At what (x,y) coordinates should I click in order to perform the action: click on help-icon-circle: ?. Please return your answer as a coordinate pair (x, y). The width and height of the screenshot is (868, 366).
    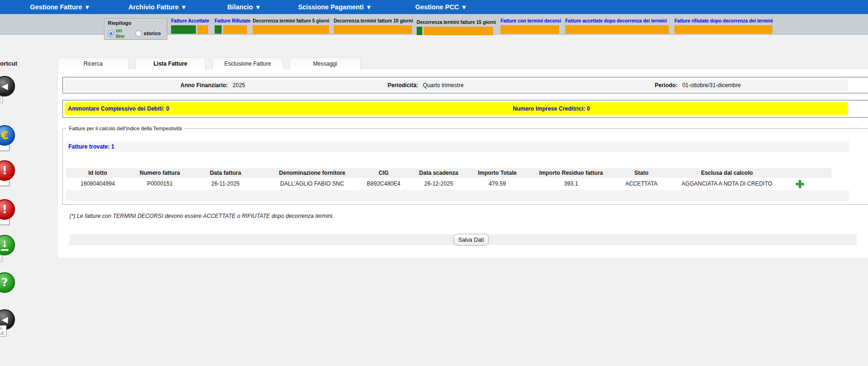
    Looking at the image, I should click on (7, 283).